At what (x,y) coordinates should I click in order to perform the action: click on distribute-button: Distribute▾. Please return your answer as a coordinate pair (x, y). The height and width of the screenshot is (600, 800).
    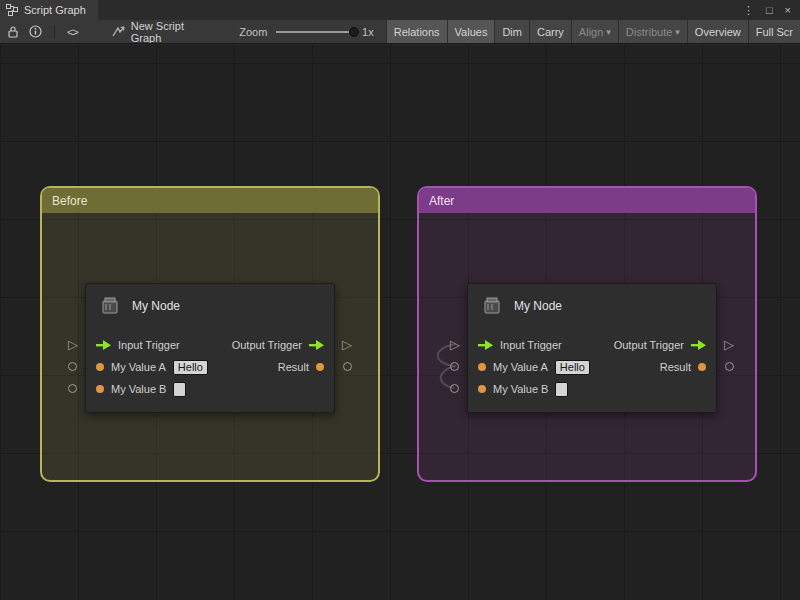
    Looking at the image, I should click on (652, 32).